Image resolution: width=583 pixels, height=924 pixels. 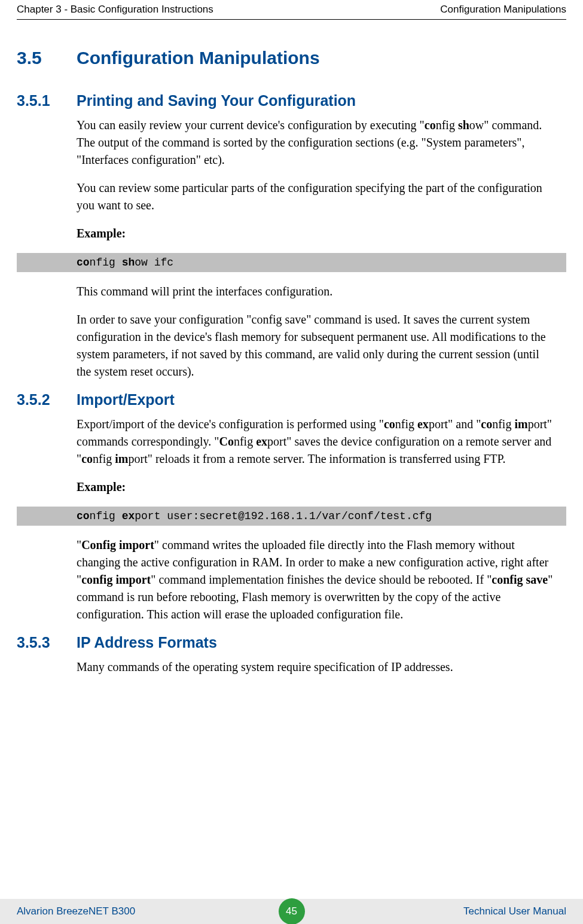 What do you see at coordinates (292, 911) in the screenshot?
I see `page-number: 45` at bounding box center [292, 911].